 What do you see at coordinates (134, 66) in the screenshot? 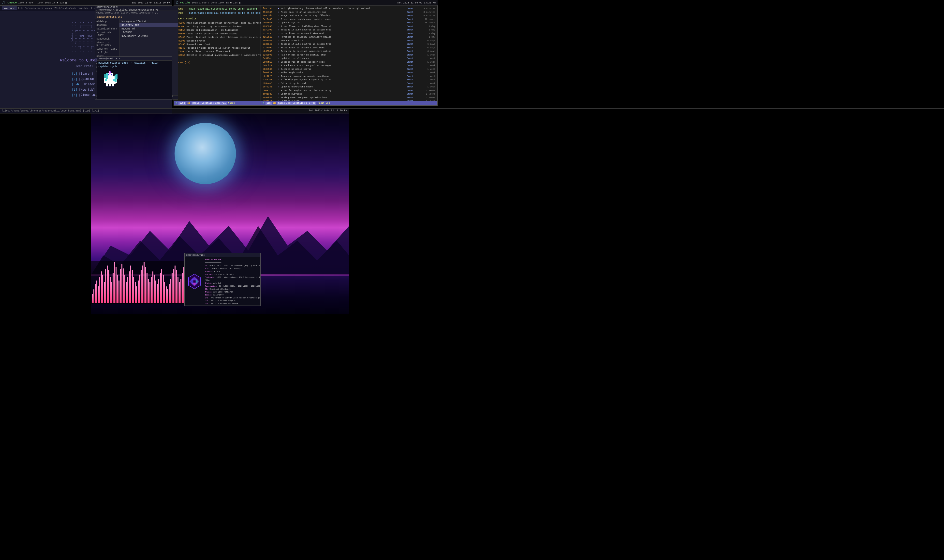
I see `pokemon-name: rapidash-galar` at bounding box center [134, 66].